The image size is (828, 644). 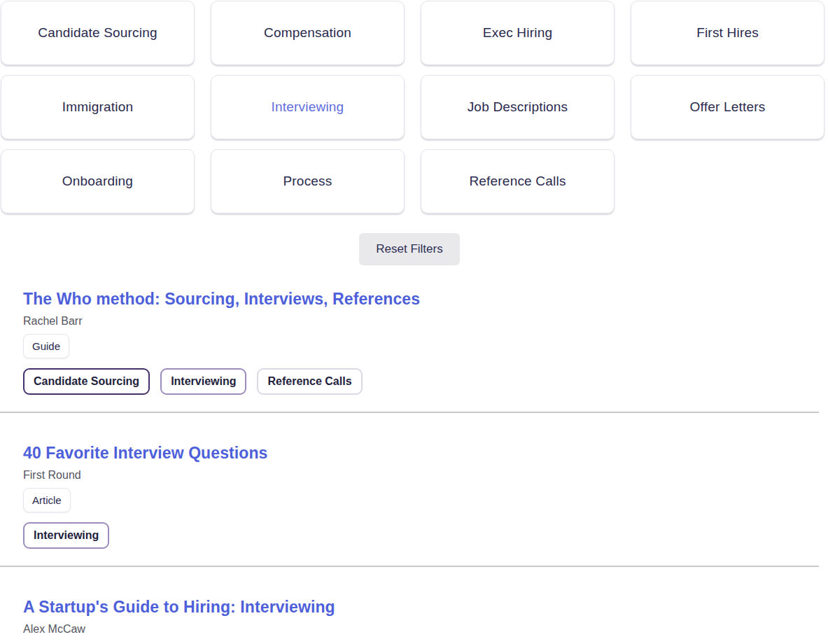 I want to click on result-title-link: A Startup's Guide to Hiring: Interviewin…, so click(x=179, y=608).